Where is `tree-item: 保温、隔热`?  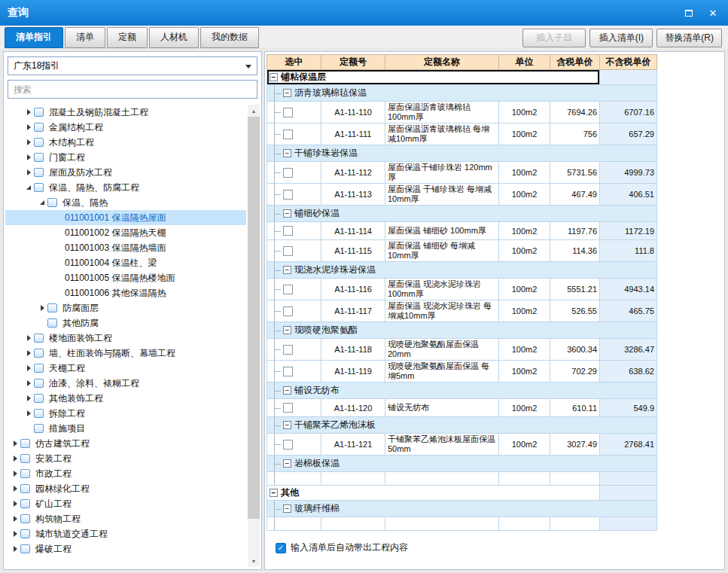 tree-item: 保温、隔热 is located at coordinates (126, 203).